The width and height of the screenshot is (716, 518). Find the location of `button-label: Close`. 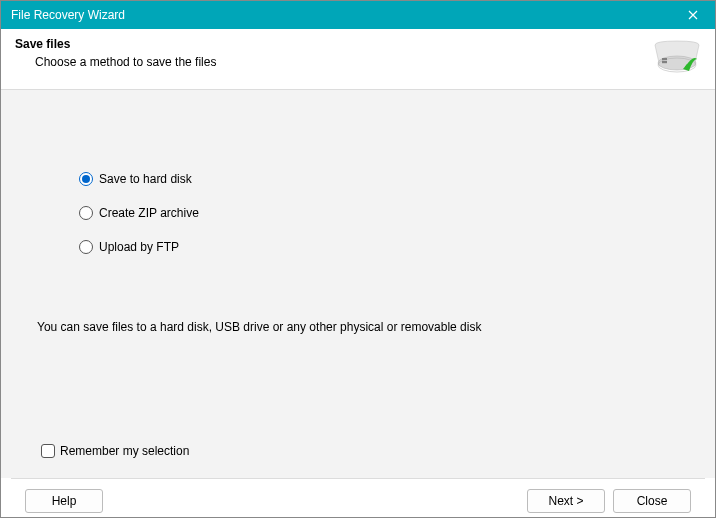

button-label: Close is located at coordinates (652, 501).